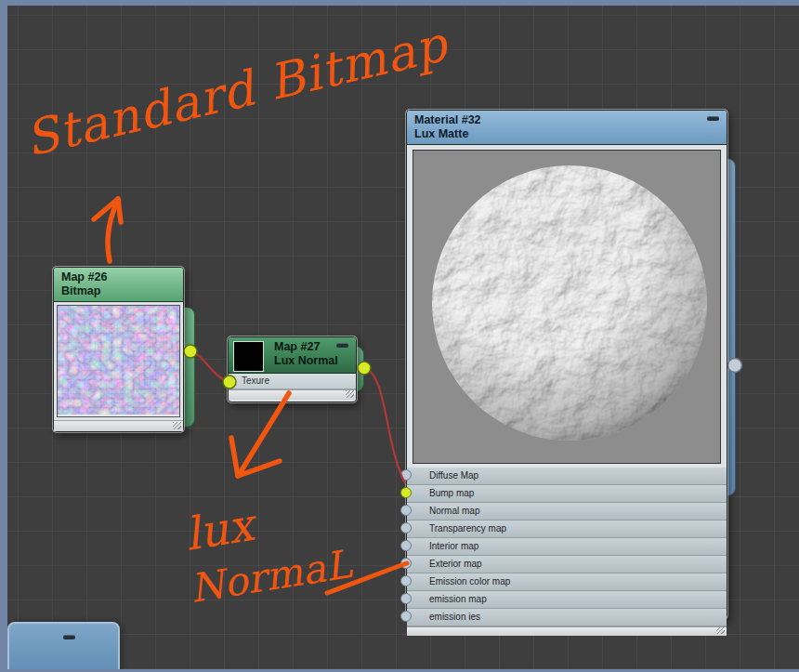 This screenshot has width=799, height=672. I want to click on slot-label: Interior map, so click(453, 547).